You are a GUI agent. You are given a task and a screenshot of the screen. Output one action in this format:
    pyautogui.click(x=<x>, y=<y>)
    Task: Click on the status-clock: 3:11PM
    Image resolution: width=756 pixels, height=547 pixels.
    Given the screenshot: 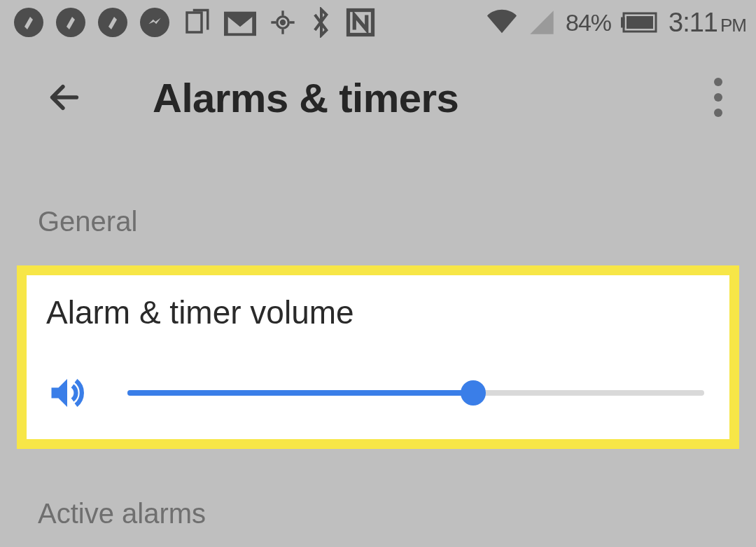 What is the action you would take?
    pyautogui.click(x=707, y=22)
    